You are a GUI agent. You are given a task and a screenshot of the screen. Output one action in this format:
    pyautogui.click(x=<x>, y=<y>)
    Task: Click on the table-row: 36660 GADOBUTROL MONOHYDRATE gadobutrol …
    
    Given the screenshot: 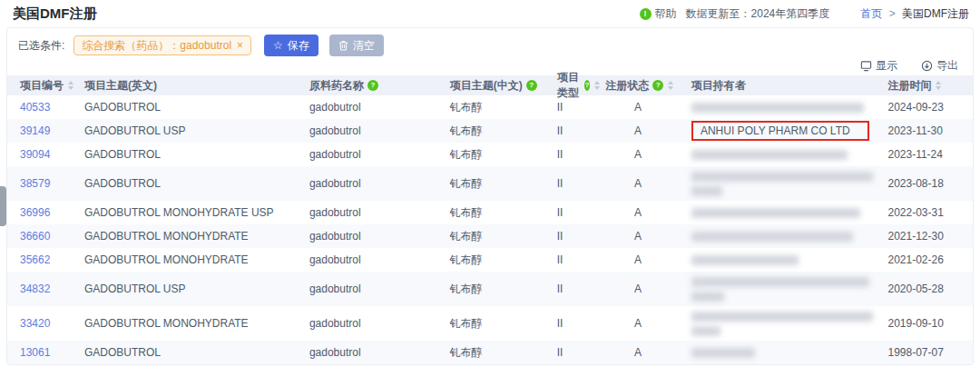 What is the action you would take?
    pyautogui.click(x=490, y=236)
    